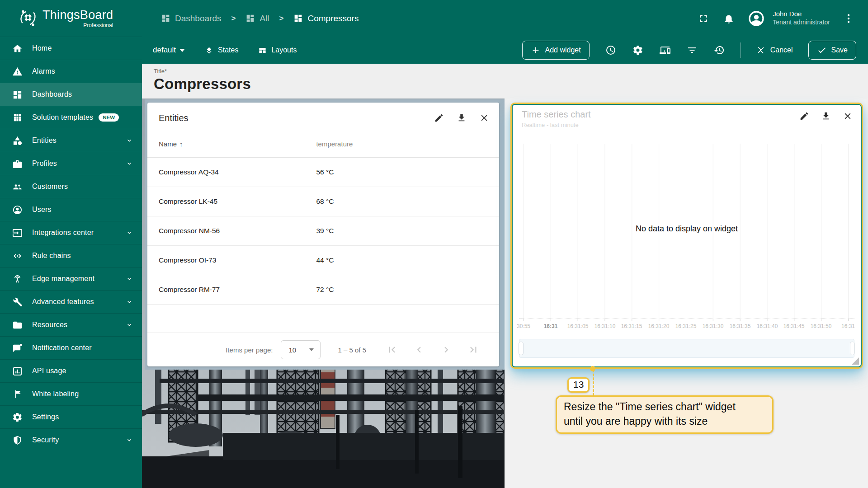  I want to click on title-field-label: Title*, so click(511, 71).